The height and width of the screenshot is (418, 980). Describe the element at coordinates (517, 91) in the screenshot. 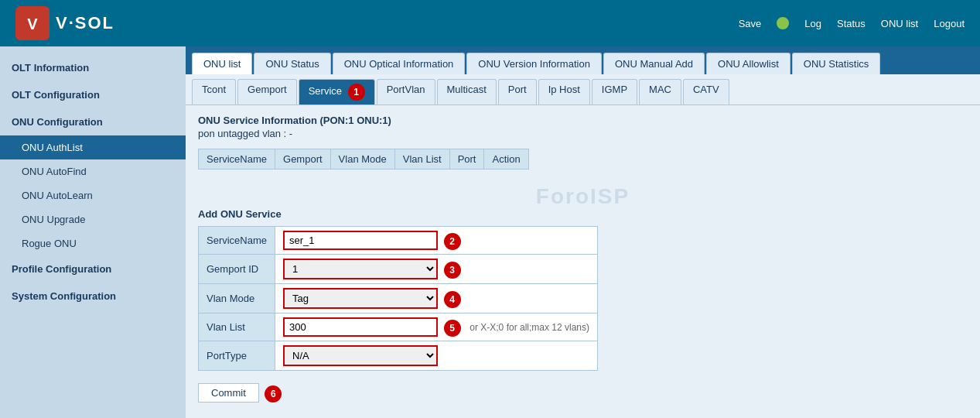

I see `tab-port: Port` at that location.